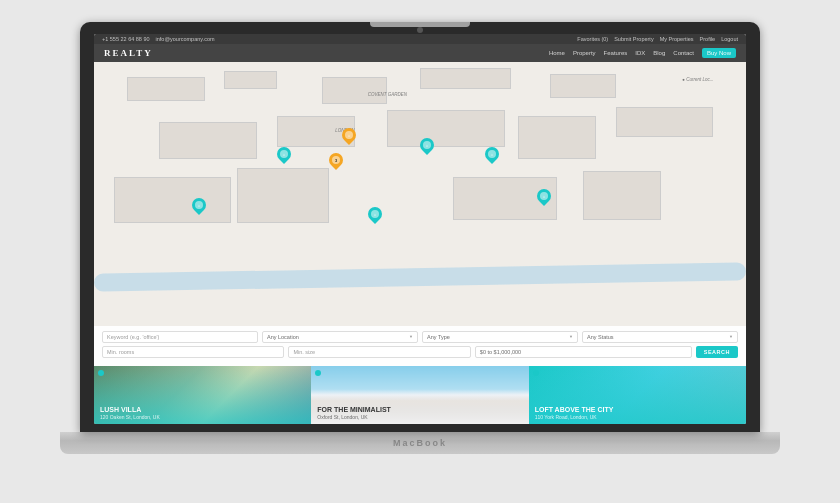 The width and height of the screenshot is (840, 503). I want to click on size-input: Min. size, so click(379, 352).